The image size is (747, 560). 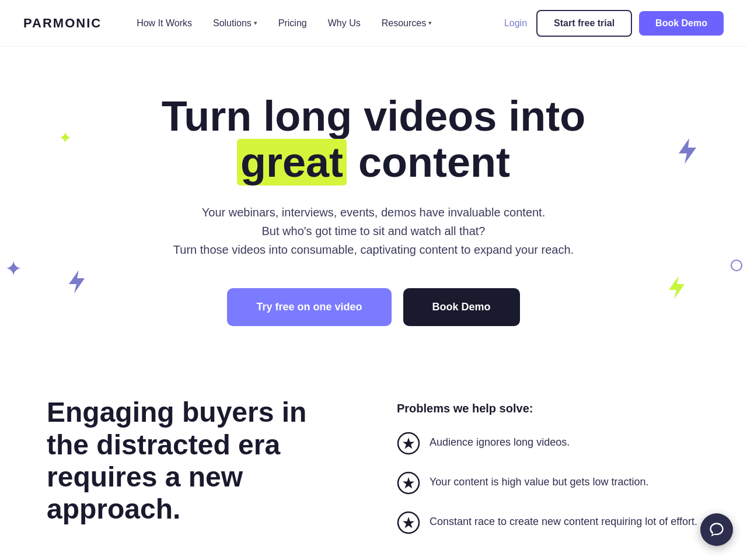 I want to click on chat-icon, so click(x=717, y=530).